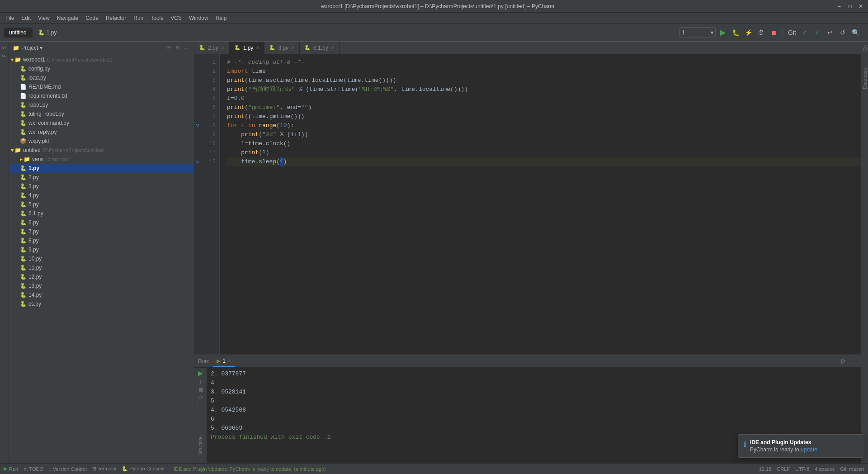  I want to click on tree-item-10py: 🐍 10.py, so click(101, 259).